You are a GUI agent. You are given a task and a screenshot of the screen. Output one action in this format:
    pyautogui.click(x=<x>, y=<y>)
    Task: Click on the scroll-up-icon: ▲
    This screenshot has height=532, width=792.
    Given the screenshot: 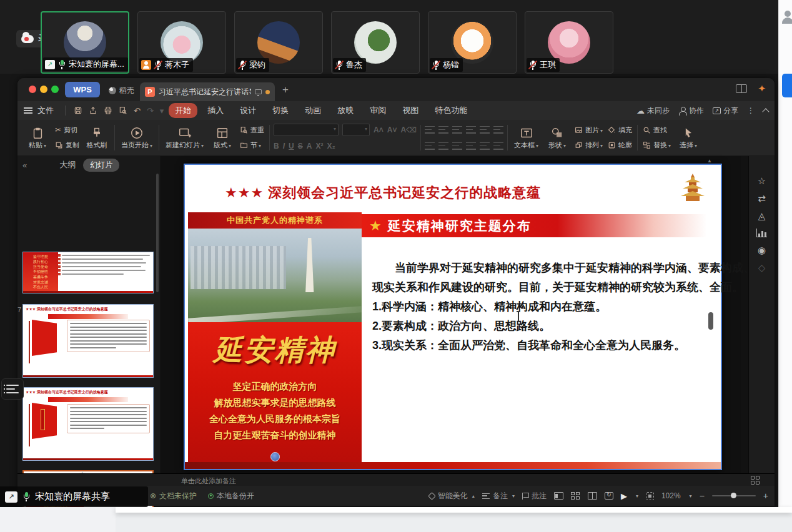 What is the action you would take?
    pyautogui.click(x=710, y=161)
    